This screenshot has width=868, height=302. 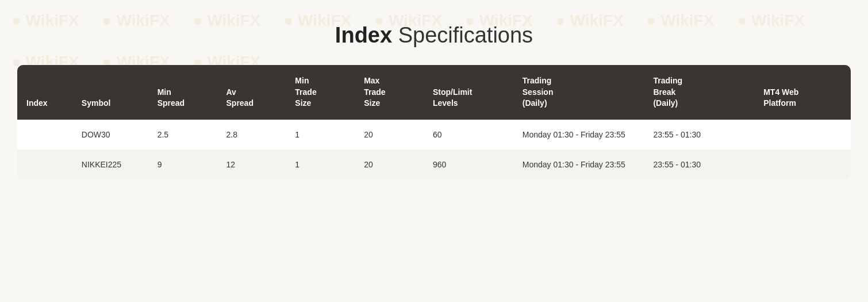 I want to click on table-row: DOW30 2.5 2.8 1 20 60 Monday 01:30 - Fri…, so click(x=434, y=135).